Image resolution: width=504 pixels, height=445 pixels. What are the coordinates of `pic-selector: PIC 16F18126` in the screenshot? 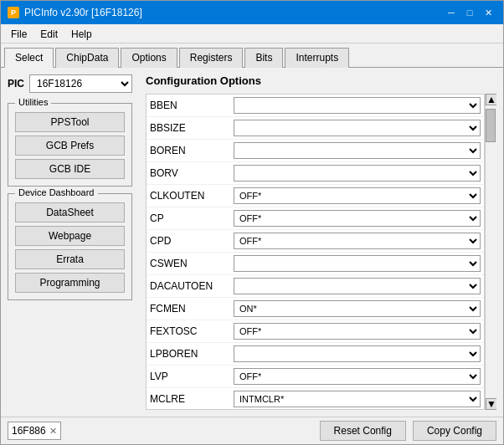 It's located at (70, 84).